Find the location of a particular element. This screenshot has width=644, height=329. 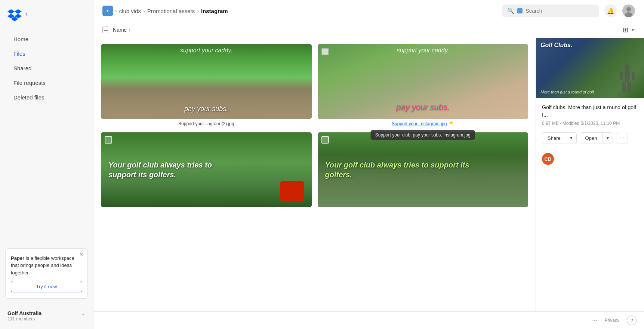

org-members: 111 members is located at coordinates (25, 319).